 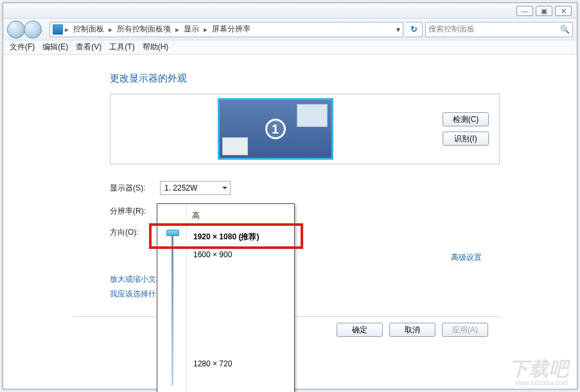 I want to click on display-row: 显示器(S): 1. 2252W, so click(x=304, y=188).